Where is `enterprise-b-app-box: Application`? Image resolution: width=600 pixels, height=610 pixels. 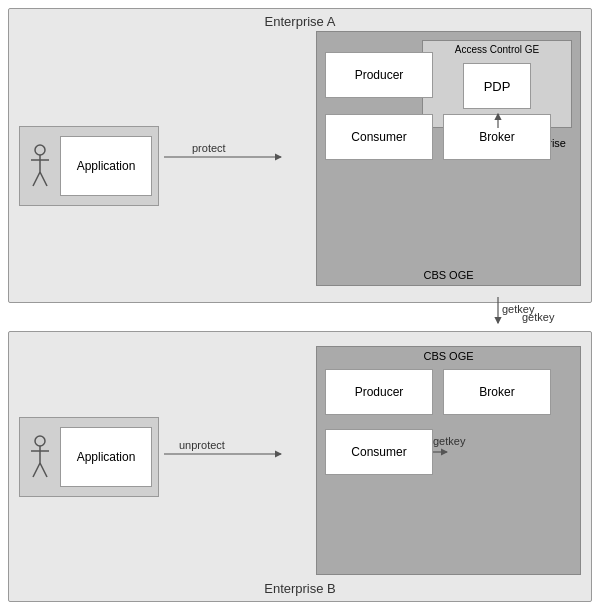
enterprise-b-app-box: Application is located at coordinates (89, 457).